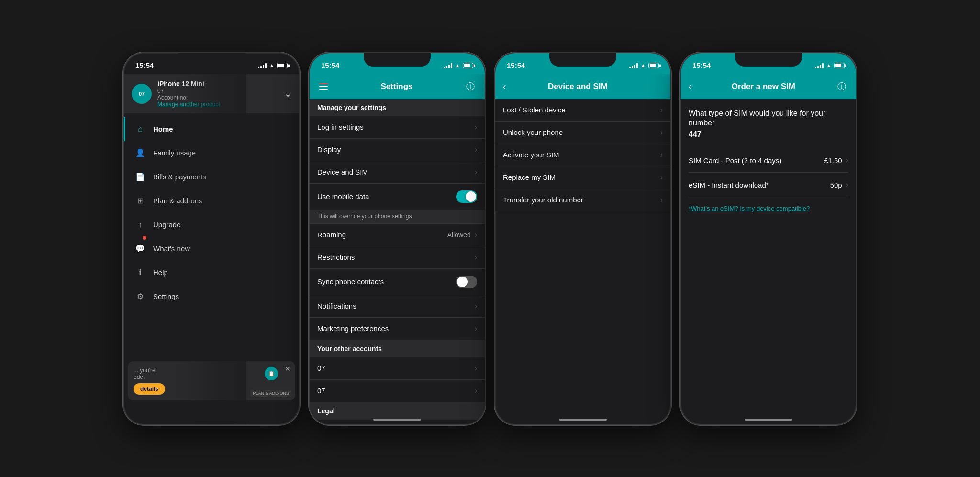 The height and width of the screenshot is (477, 980). I want to click on sidebar-item-bills: 📄 Bills & payments, so click(212, 177).